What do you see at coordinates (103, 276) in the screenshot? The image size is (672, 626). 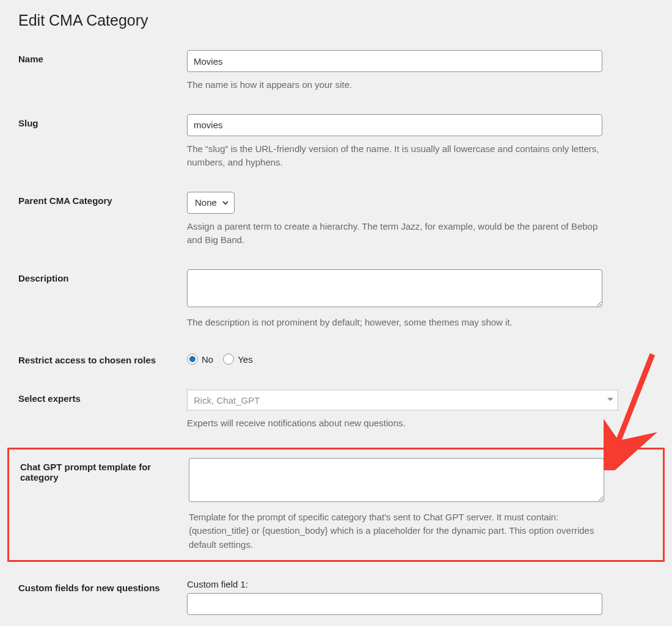 I see `description-label: Description` at bounding box center [103, 276].